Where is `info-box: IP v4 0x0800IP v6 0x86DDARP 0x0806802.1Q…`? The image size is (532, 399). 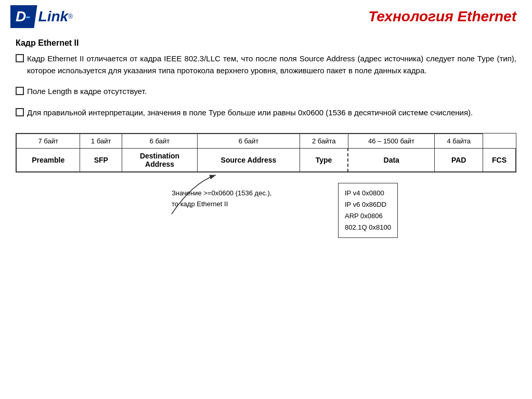 info-box: IP v4 0x0800IP v6 0x86DDARP 0x0806802.1Q… is located at coordinates (368, 210).